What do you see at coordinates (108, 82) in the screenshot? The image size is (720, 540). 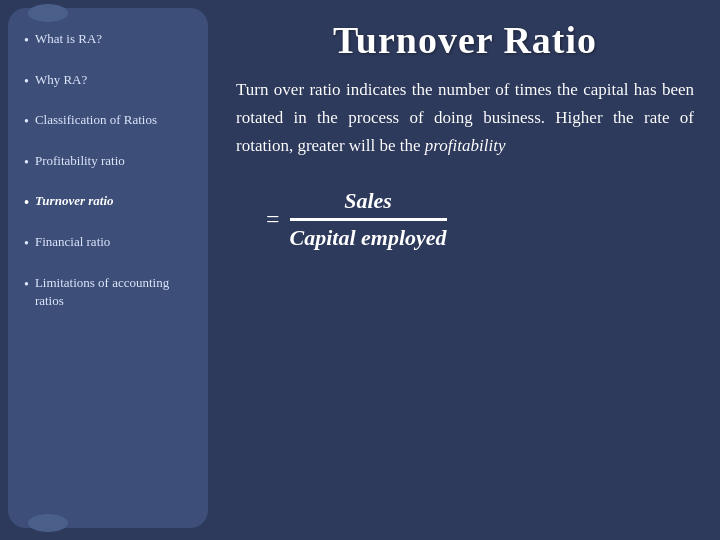 I see `sidebar-item-why-ra: •Why RA?` at bounding box center [108, 82].